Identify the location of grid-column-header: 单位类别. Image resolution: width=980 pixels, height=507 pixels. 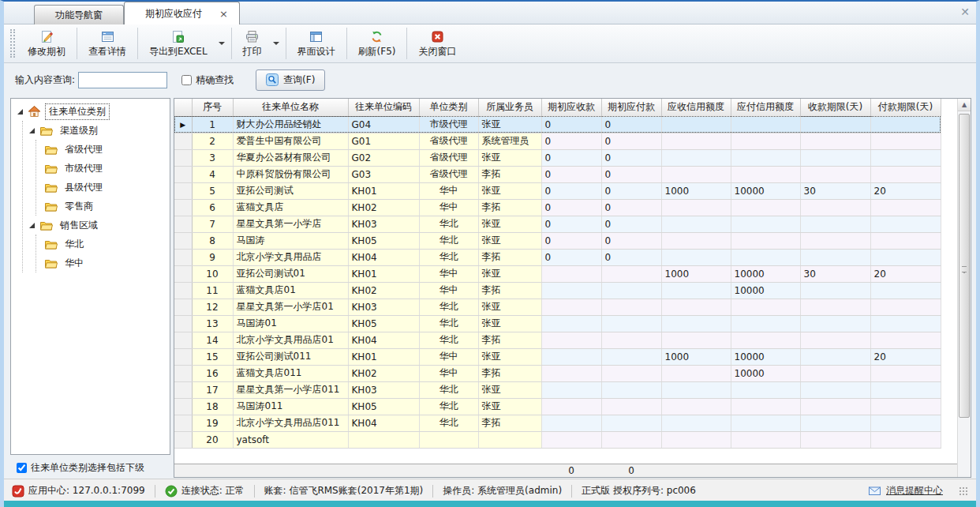
(448, 107).